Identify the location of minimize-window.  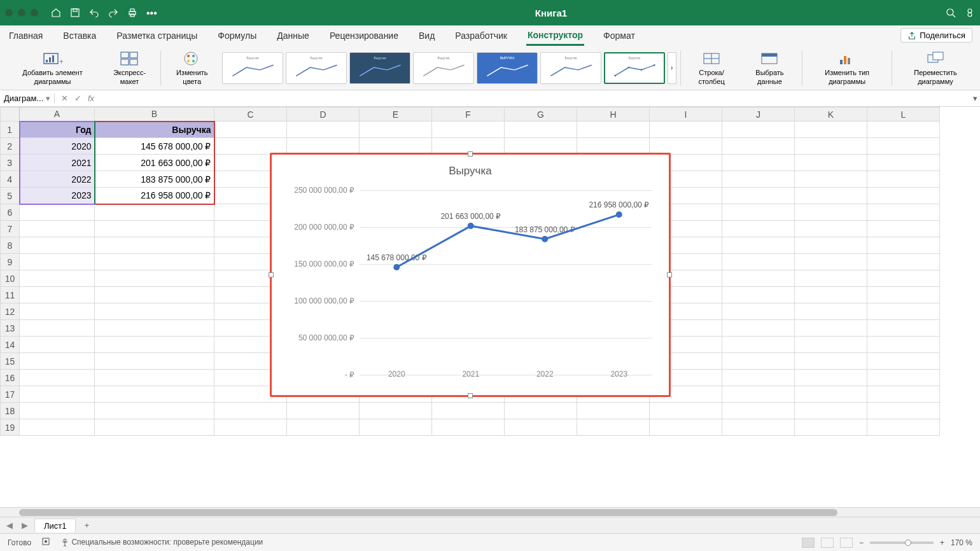
(22, 13).